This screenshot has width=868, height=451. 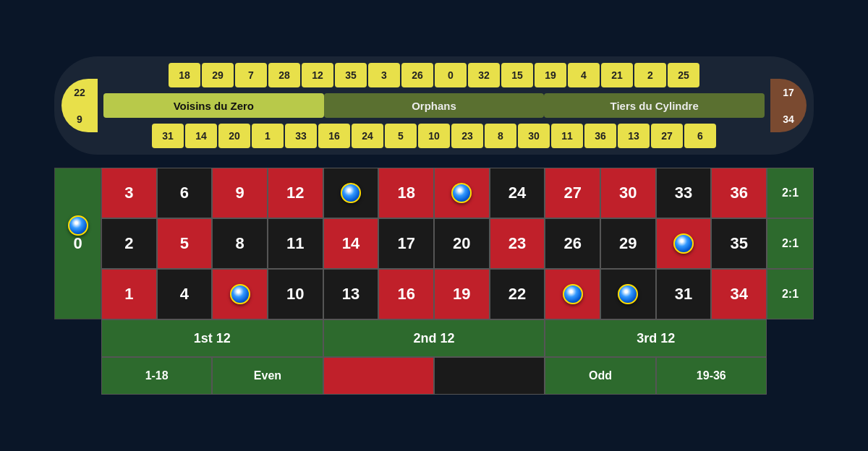 I want to click on num-cell-23: 23, so click(x=518, y=244).